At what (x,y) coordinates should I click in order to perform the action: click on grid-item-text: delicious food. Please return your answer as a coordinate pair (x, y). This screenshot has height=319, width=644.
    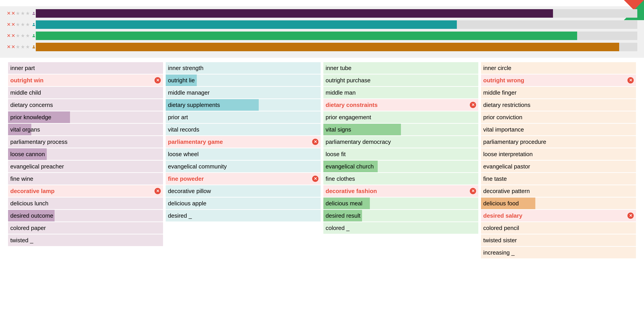
    Looking at the image, I should click on (501, 203).